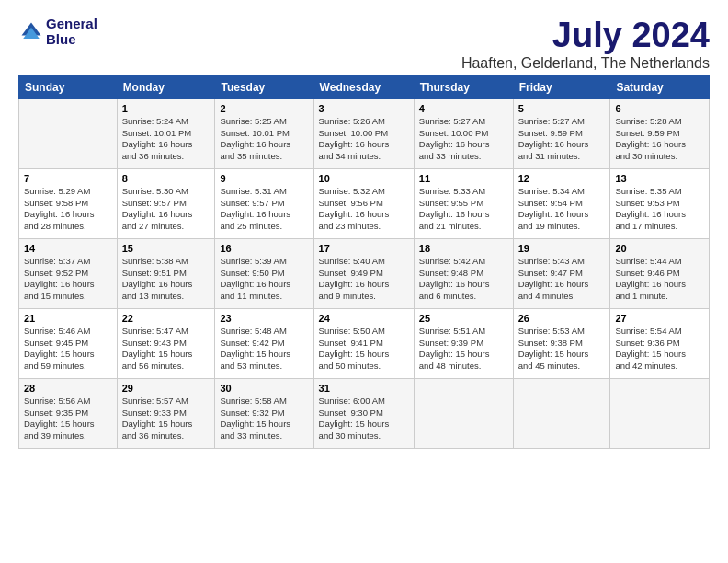 This screenshot has height=563, width=728. What do you see at coordinates (660, 109) in the screenshot?
I see `day-number: 6` at bounding box center [660, 109].